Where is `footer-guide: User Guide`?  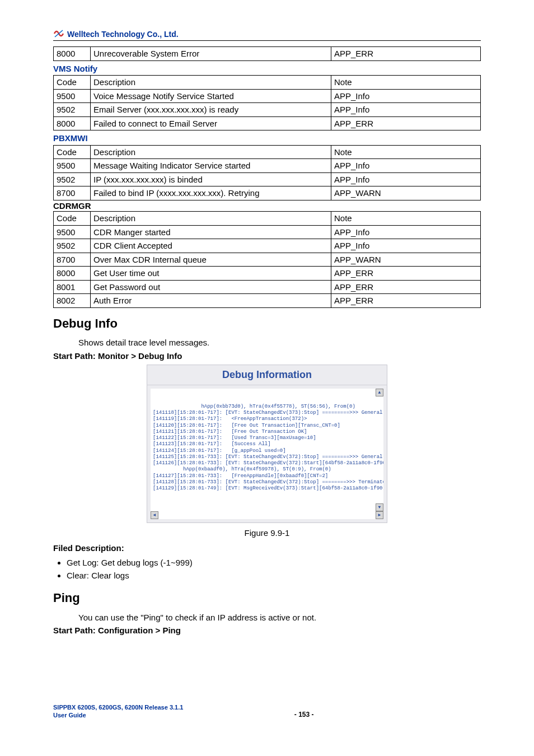 footer-guide: User Guide is located at coordinates (69, 715).